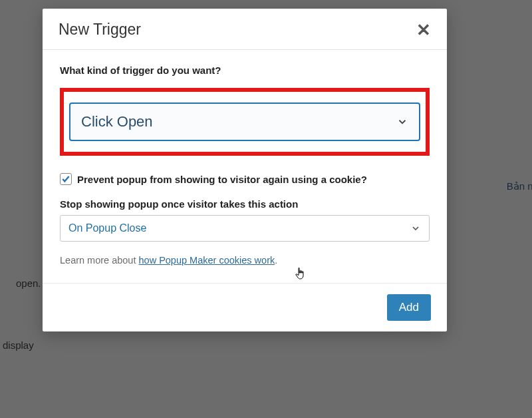 This screenshot has height=418, width=532. What do you see at coordinates (245, 228) in the screenshot?
I see `stop-action-select: On Popup Close` at bounding box center [245, 228].